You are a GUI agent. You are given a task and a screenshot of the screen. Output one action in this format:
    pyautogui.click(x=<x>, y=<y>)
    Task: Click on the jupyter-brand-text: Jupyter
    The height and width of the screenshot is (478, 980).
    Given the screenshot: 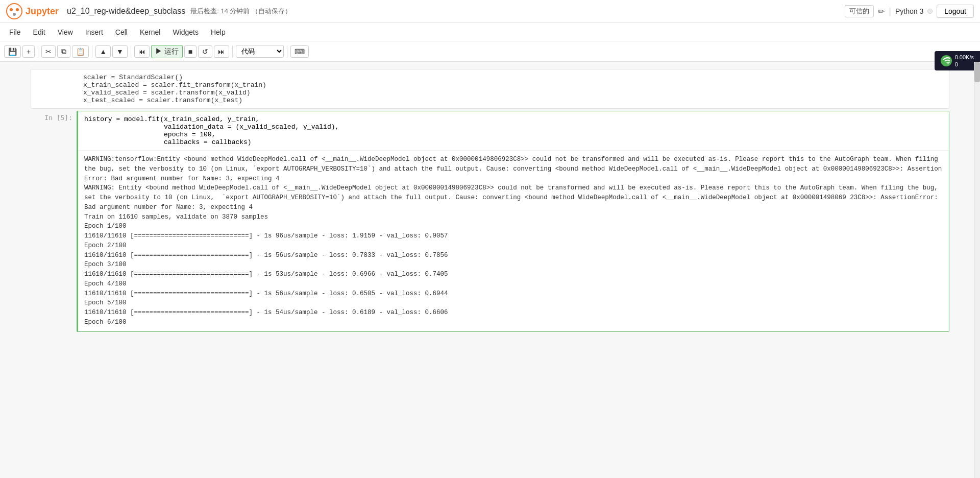 What is the action you would take?
    pyautogui.click(x=42, y=11)
    